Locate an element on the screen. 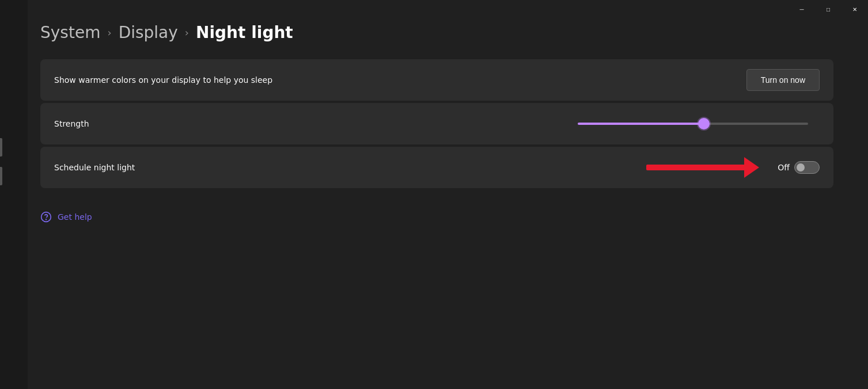 This screenshot has height=389, width=868. maximize-button: □ is located at coordinates (828, 9).